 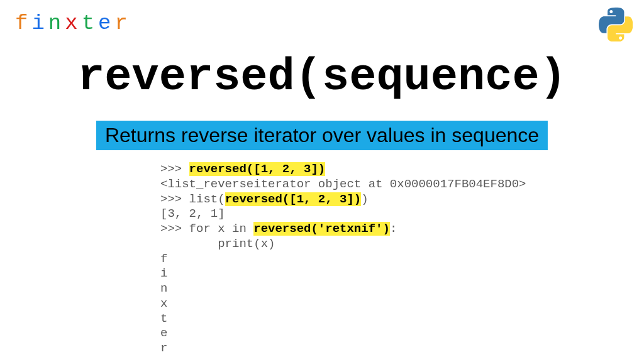 What do you see at coordinates (192, 199) in the screenshot?
I see `prompt: >>> list(` at bounding box center [192, 199].